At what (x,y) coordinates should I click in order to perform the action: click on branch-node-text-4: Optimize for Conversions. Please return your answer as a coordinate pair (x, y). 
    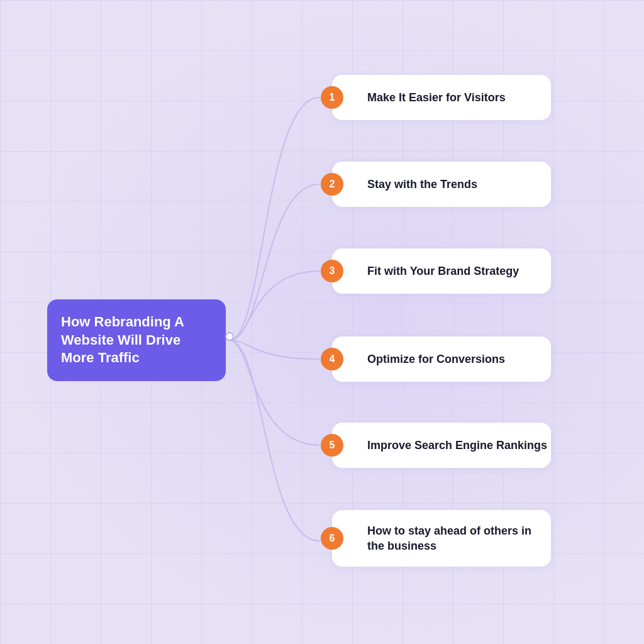
    Looking at the image, I should click on (436, 359).